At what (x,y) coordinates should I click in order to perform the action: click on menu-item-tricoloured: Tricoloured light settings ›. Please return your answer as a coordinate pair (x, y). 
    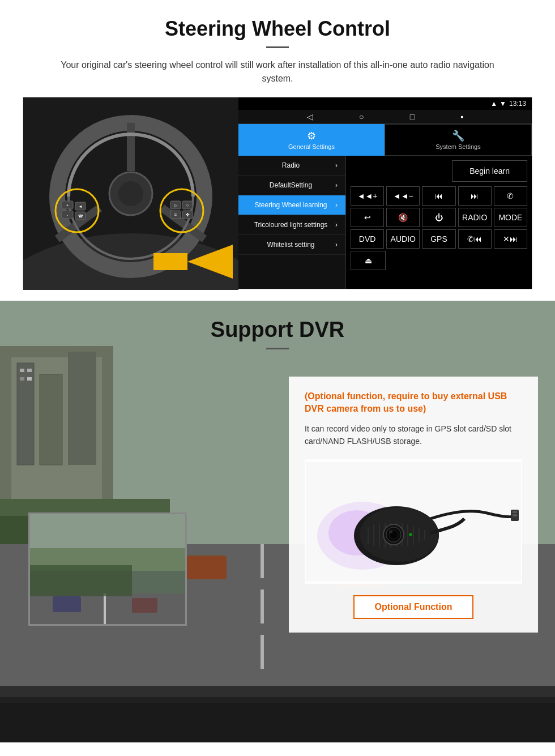
    Looking at the image, I should click on (292, 225).